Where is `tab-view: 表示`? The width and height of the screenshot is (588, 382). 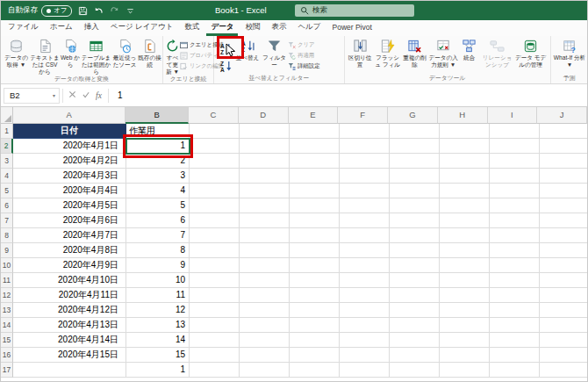 tab-view: 表示 is located at coordinates (279, 28).